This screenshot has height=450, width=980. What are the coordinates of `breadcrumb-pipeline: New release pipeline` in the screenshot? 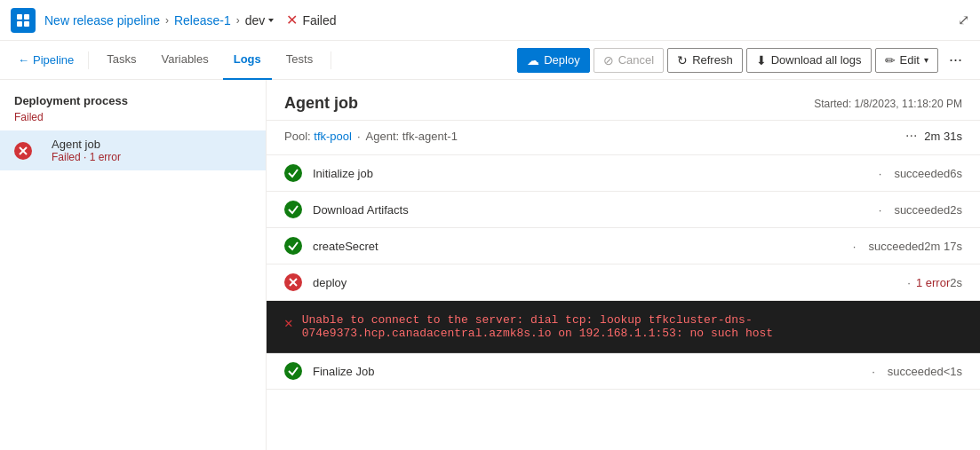 It's located at (102, 20).